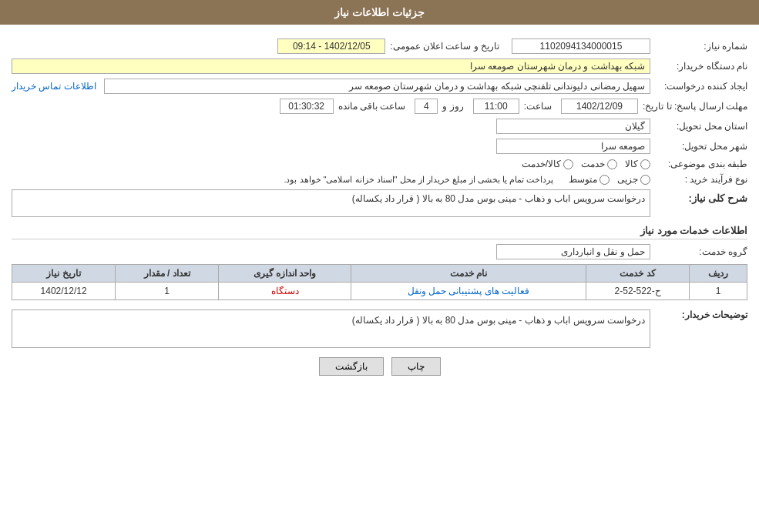 The width and height of the screenshot is (759, 532). I want to click on col-header-quantity: تعداد / مقدار, so click(167, 274).